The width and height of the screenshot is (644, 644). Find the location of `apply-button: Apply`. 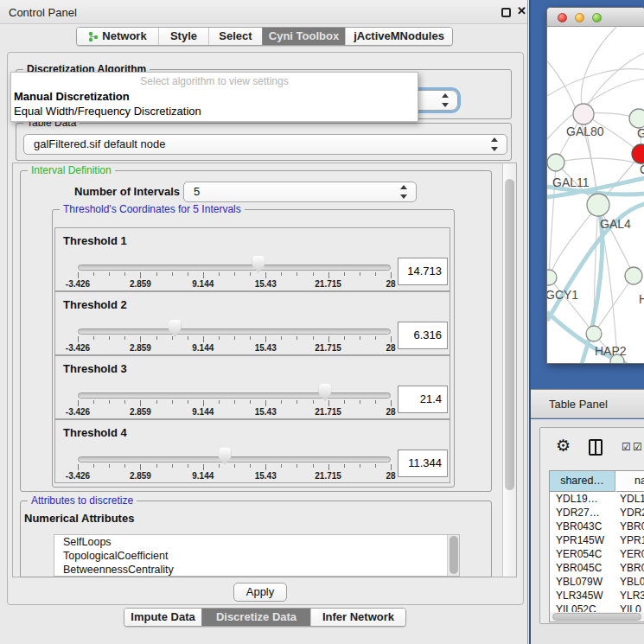

apply-button: Apply is located at coordinates (260, 592).